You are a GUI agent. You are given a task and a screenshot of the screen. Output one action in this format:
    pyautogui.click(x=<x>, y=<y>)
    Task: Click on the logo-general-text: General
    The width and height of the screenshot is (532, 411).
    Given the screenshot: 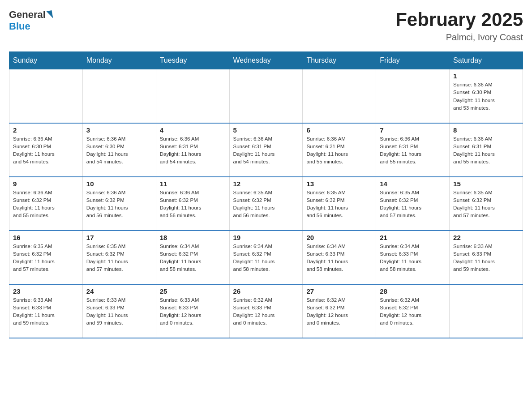 What is the action you would take?
    pyautogui.click(x=27, y=15)
    